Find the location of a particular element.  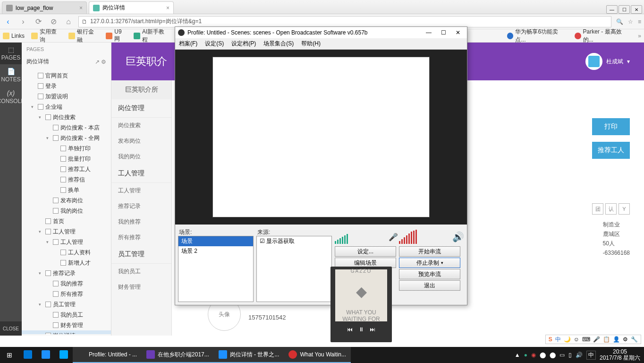

url-input: 🗋 127.0.0.1:32767/start.html#p=岗位详情&g=1 is located at coordinates (345, 22).